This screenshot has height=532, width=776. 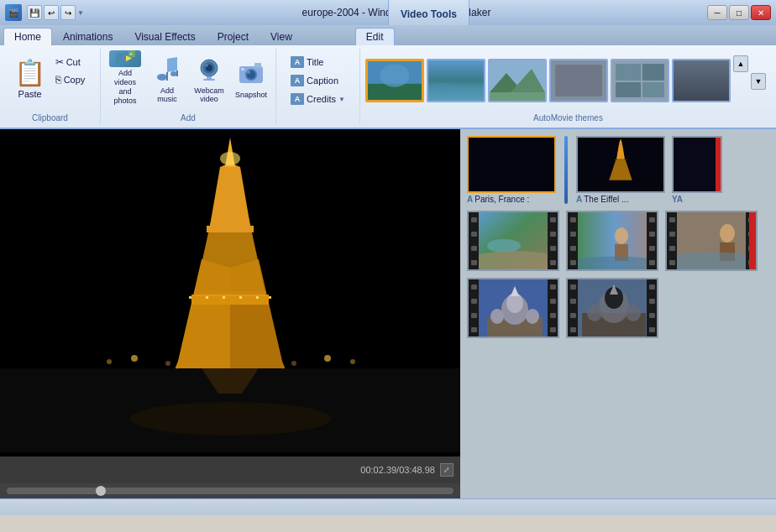 What do you see at coordinates (51, 13) in the screenshot?
I see `quick-undo-btn: ↩` at bounding box center [51, 13].